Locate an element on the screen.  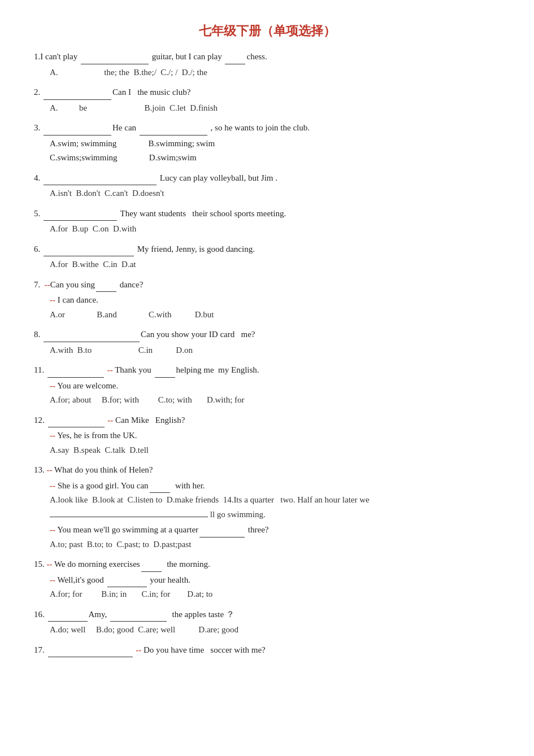
page-title: 七年级下册（单项选择） is located at coordinates (267, 31).